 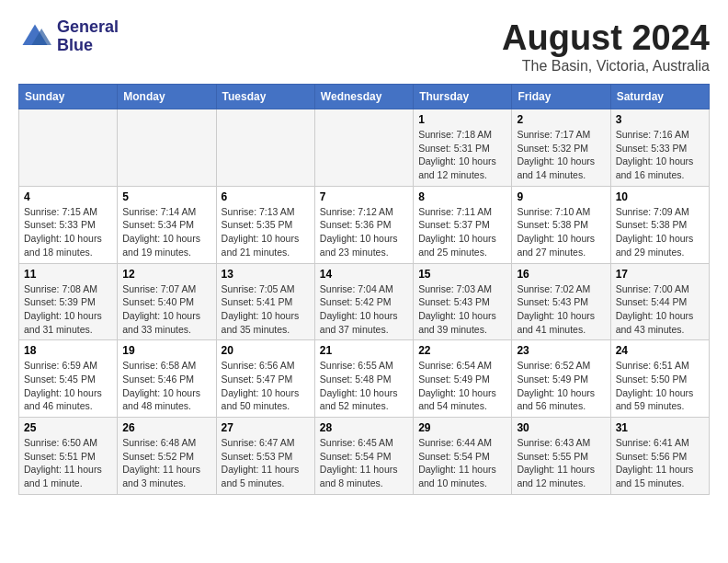 I want to click on header-tuesday: Tuesday, so click(x=265, y=98).